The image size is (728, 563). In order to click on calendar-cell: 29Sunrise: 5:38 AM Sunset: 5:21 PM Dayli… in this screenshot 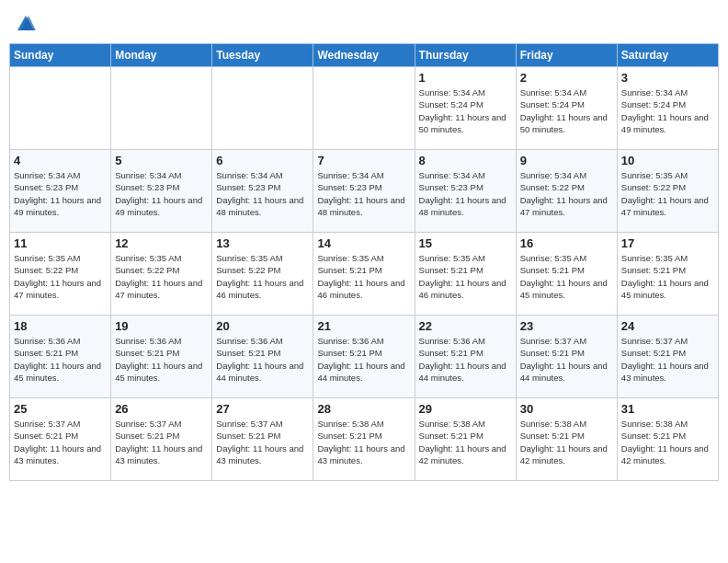, I will do `click(465, 440)`.